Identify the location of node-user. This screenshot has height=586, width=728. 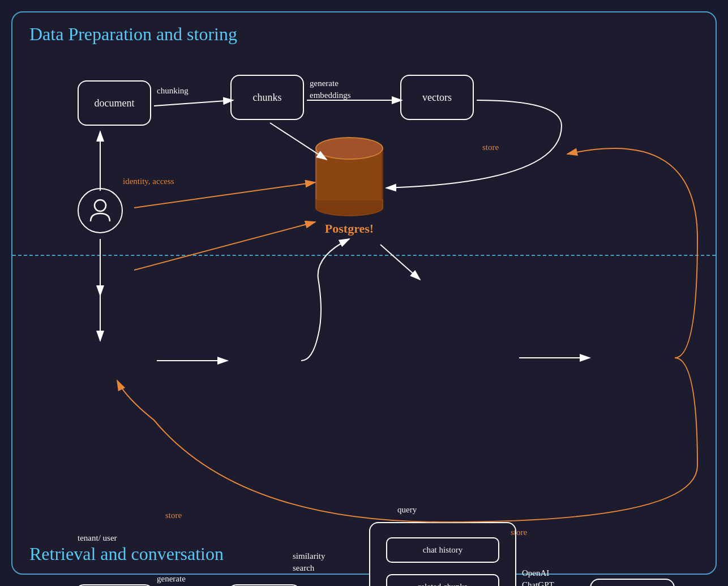
(100, 211).